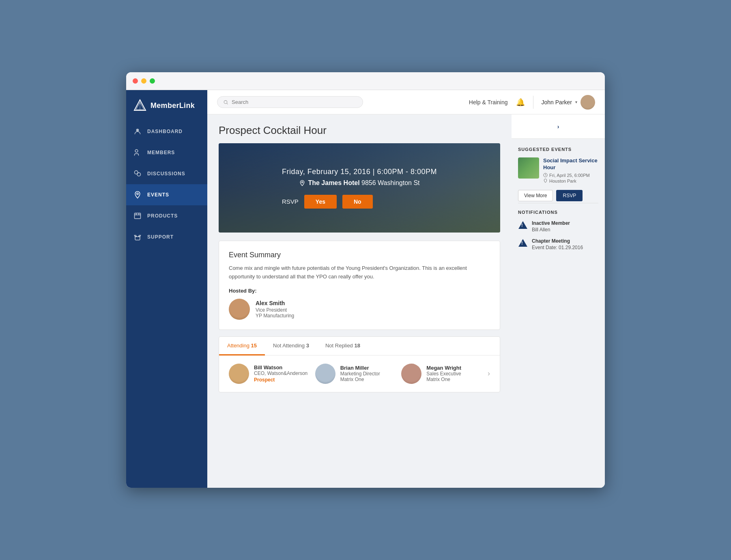 This screenshot has height=560, width=731. I want to click on notification-text: Inactive Member Bill Allen, so click(551, 226).